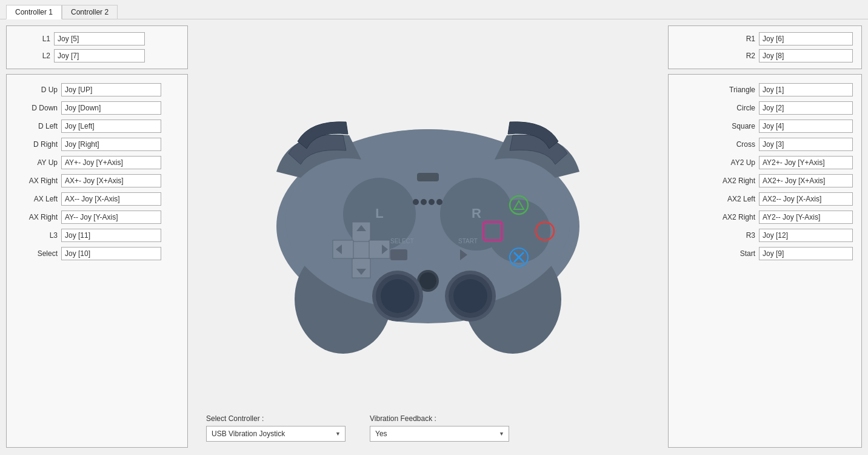  What do you see at coordinates (97, 181) in the screenshot?
I see `left-field-row-5: AX Right` at bounding box center [97, 181].